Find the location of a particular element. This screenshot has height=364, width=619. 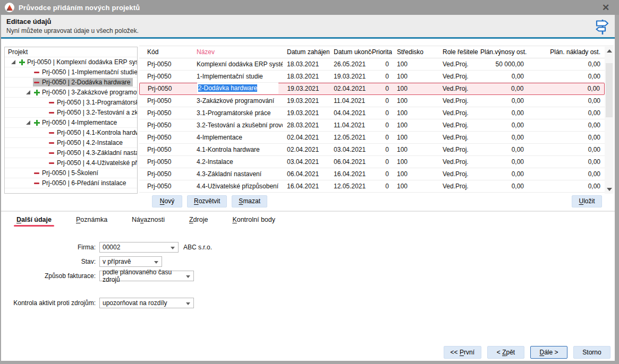

save-button: Uložit is located at coordinates (587, 202).